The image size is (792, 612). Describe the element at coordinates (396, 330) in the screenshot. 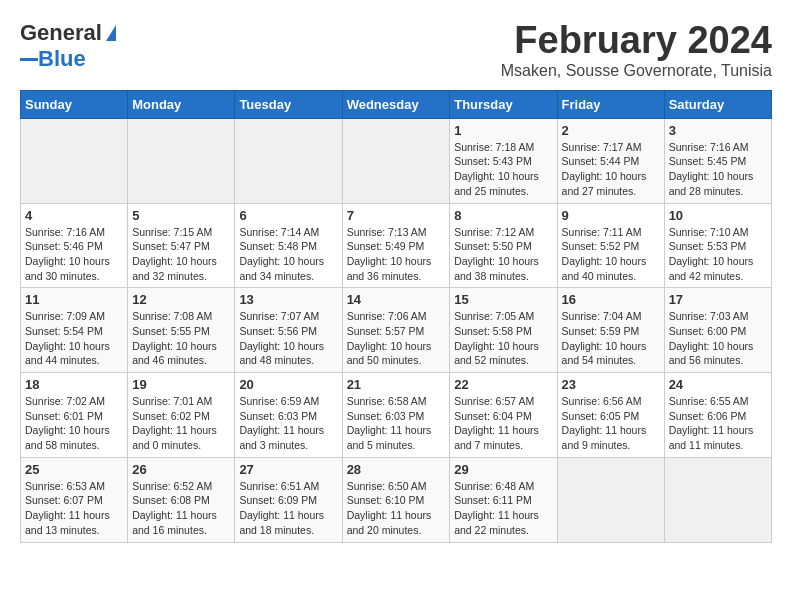

I see `calendar-week-3: 11Sunrise: 7:09 AM Sunset: 5:54 PM Dayli…` at that location.